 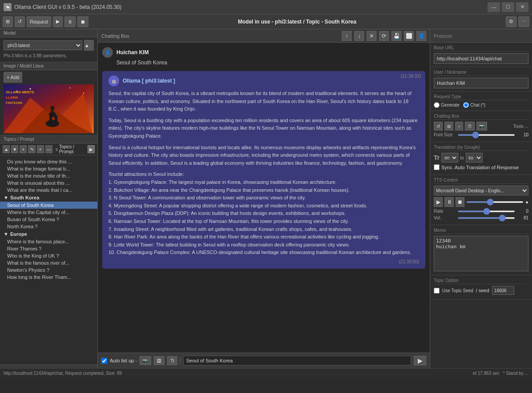 I want to click on stop-button: ⏹, so click(x=83, y=22).